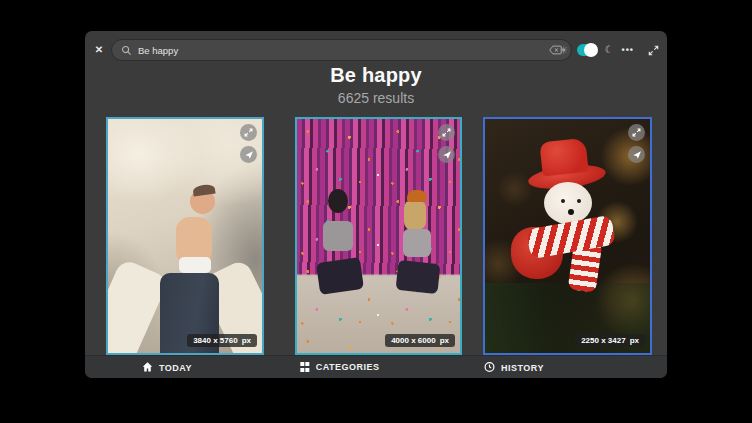 The height and width of the screenshot is (423, 752). I want to click on nav-label: HISTORY, so click(522, 367).